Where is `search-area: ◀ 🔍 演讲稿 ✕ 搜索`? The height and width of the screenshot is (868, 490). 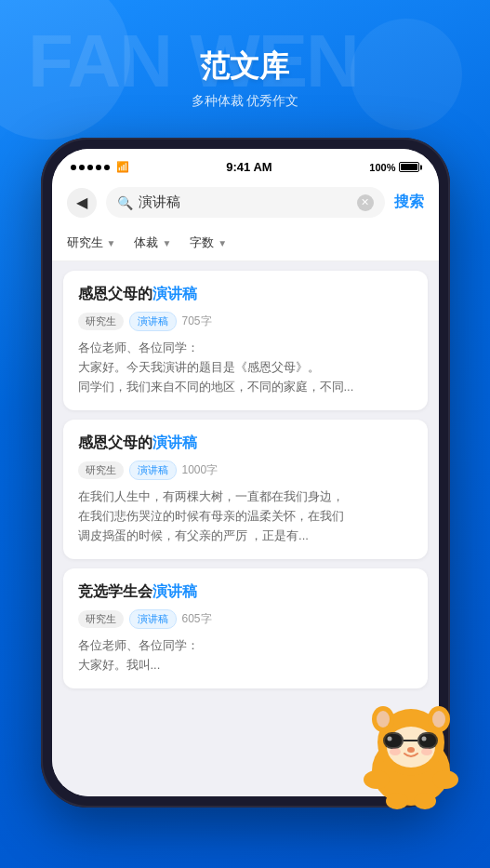
search-area: ◀ 🔍 演讲稿 ✕ 搜索 is located at coordinates (245, 203).